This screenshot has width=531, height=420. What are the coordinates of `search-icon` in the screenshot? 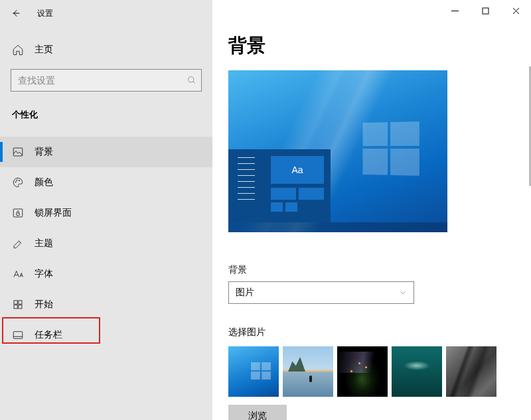 It's located at (192, 80).